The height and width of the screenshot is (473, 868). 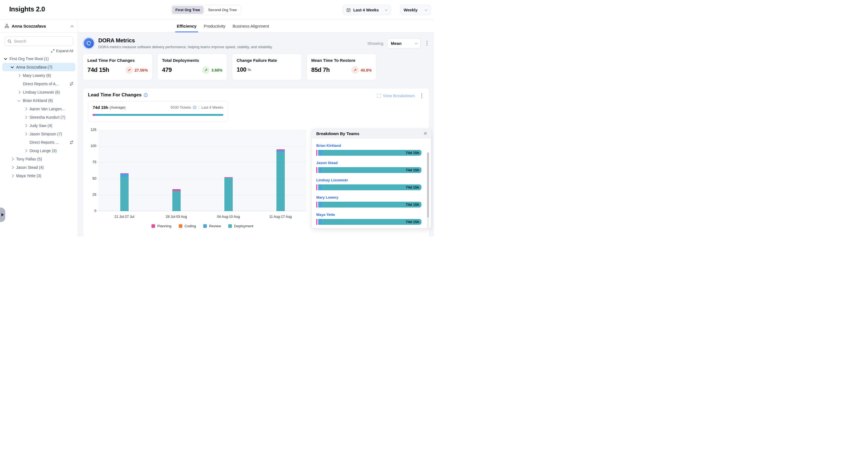 What do you see at coordinates (267, 67) in the screenshot?
I see `card-change-failure-rate: Change Failure Rate 100 %` at bounding box center [267, 67].